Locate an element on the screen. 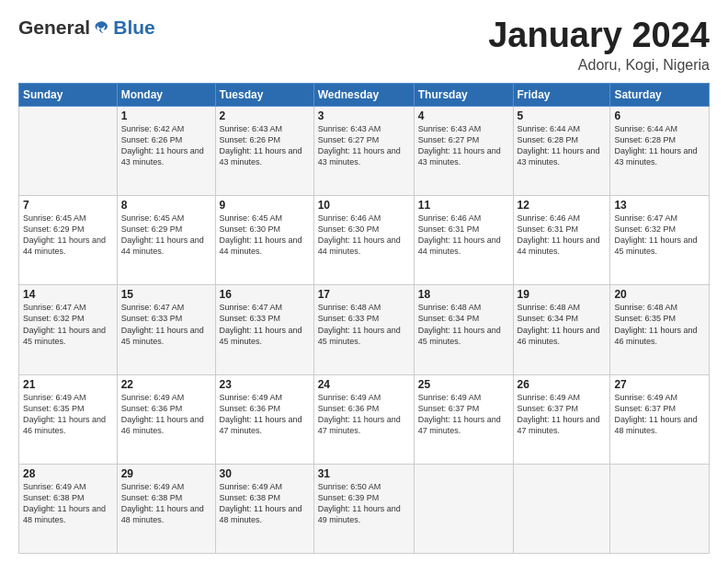  calendar-day-cell: 29 Sunrise: 6:49 AMSunset: 6:38 PMDaylig… is located at coordinates (165, 508).